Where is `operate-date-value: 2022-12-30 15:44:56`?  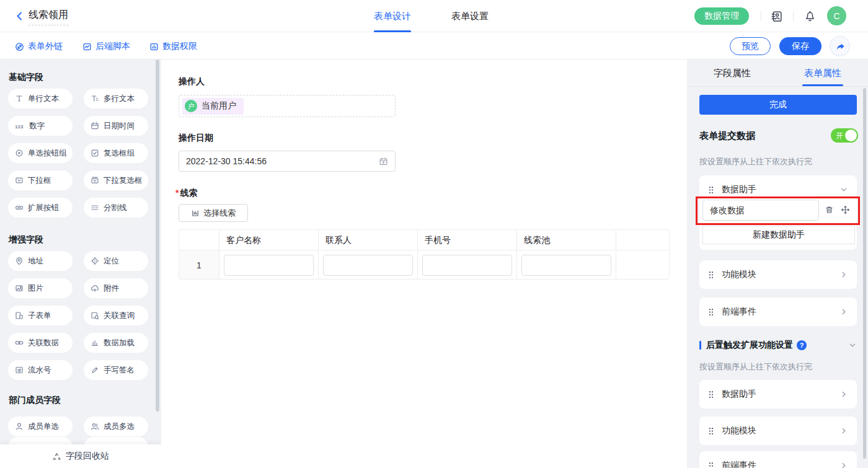
operate-date-value: 2022-12-30 15:44:56 is located at coordinates (226, 161).